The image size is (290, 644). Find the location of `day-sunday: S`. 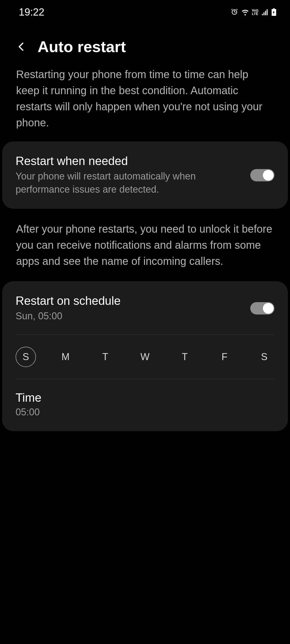

day-sunday: S is located at coordinates (26, 357).